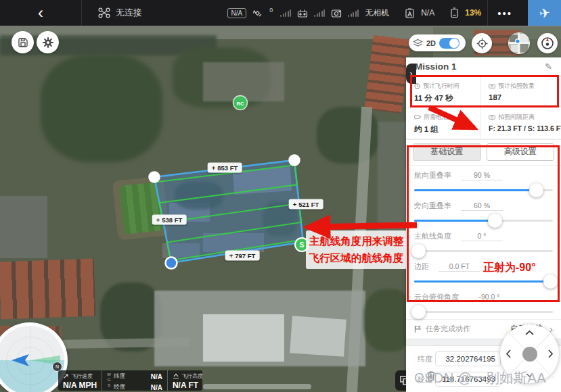 This screenshot has height=392, width=561. I want to click on latitude-input: 32.202764195, so click(468, 359).